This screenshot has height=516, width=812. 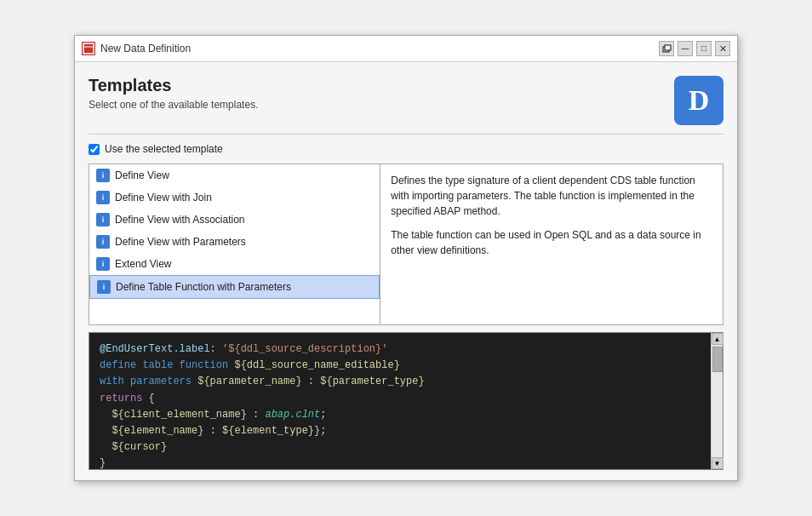 I want to click on code-line-3: with parameters ${parameter_name} : ${pa…, so click(x=400, y=381).